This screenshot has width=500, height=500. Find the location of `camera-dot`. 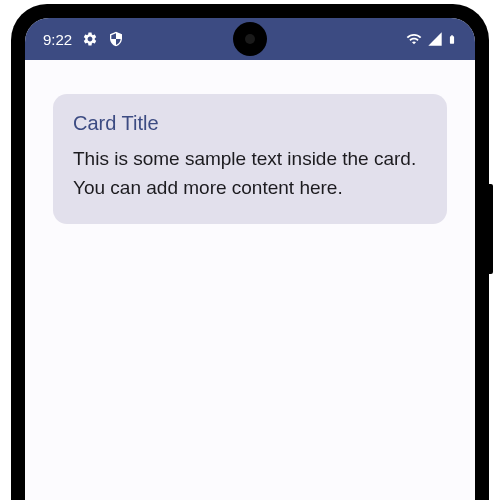

camera-dot is located at coordinates (250, 39).